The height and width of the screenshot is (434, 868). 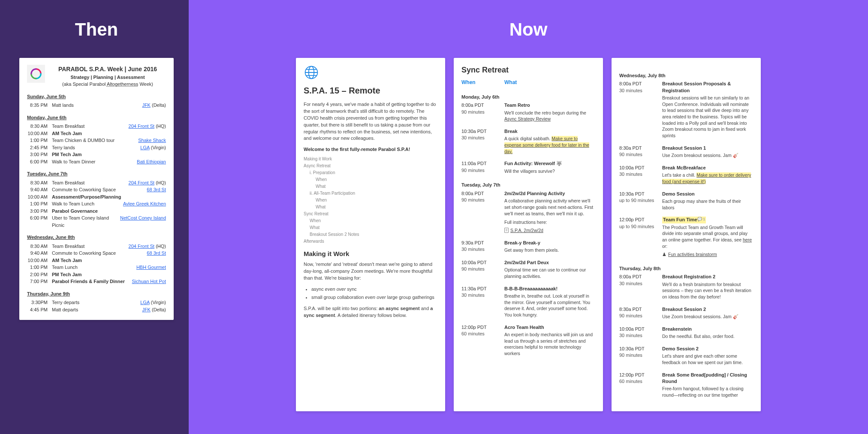 I want to click on slot-title: Breakout Session 1, so click(x=708, y=148).